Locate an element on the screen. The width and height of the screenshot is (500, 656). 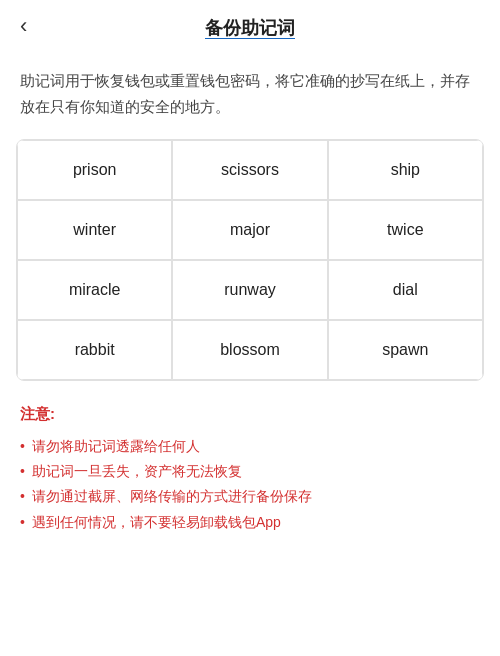
mnemonic-word-6: twice is located at coordinates (406, 230).